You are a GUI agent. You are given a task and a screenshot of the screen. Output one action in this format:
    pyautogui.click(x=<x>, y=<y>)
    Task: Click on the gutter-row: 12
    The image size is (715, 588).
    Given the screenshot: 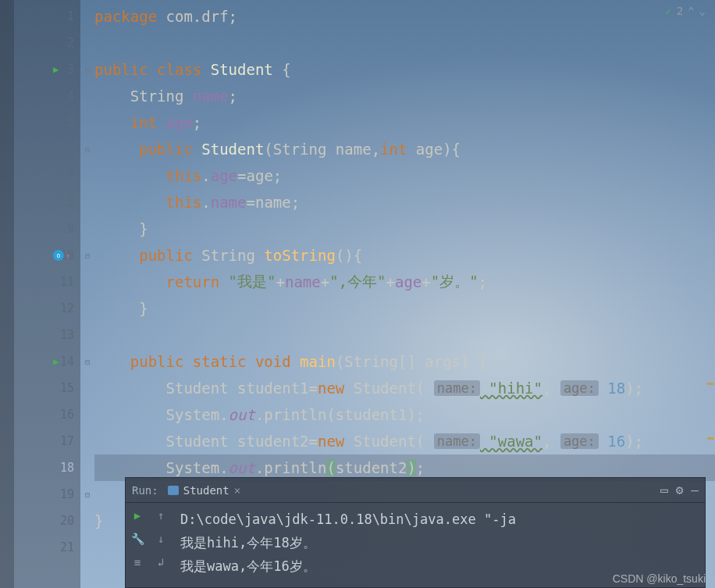 What is the action you would take?
    pyautogui.click(x=47, y=308)
    